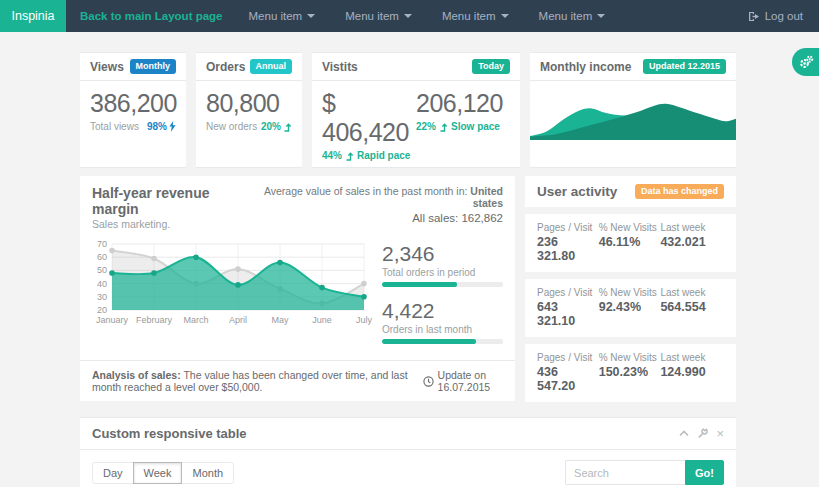 Image resolution: width=819 pixels, height=487 pixels. I want to click on user-activity-cell: % New Visits92.43%, so click(630, 308).